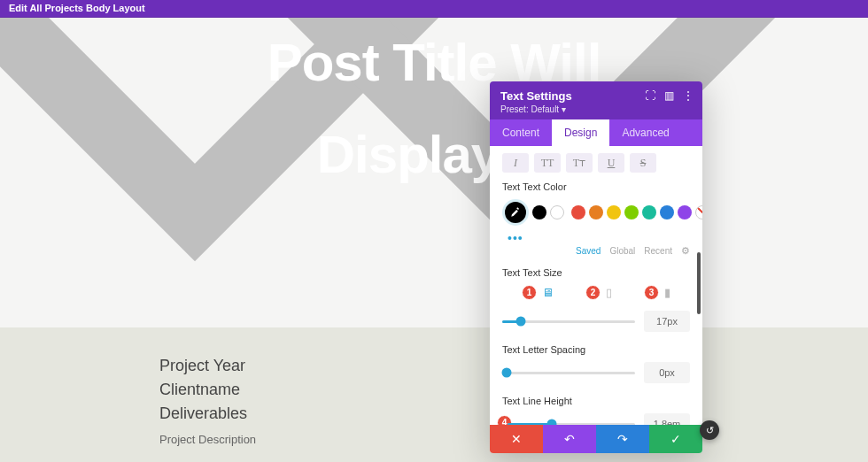 This screenshot has height=462, width=868. Describe the element at coordinates (596, 212) in the screenshot. I see `swatch-orange` at that location.